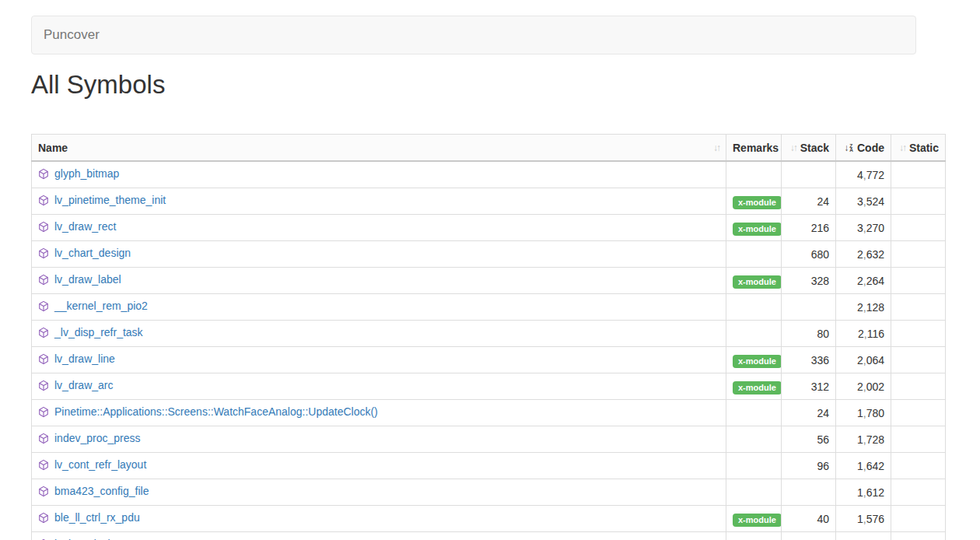 The width and height of the screenshot is (980, 540). I want to click on code-cell: 2,264, so click(863, 281).